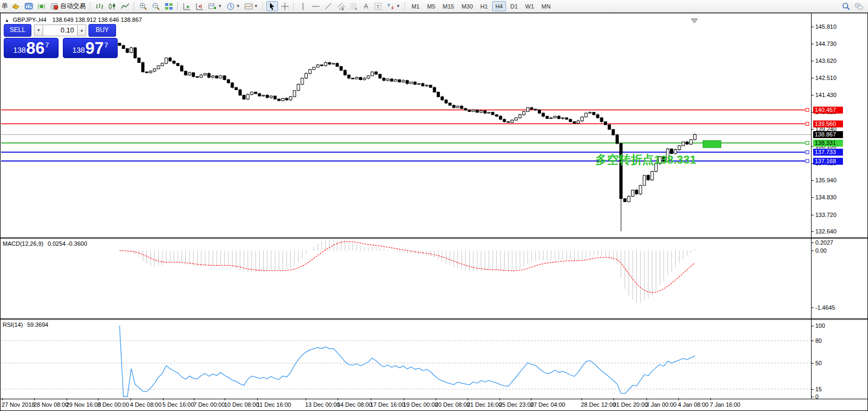  I want to click on autotrading-button: 自动交易, so click(68, 6).